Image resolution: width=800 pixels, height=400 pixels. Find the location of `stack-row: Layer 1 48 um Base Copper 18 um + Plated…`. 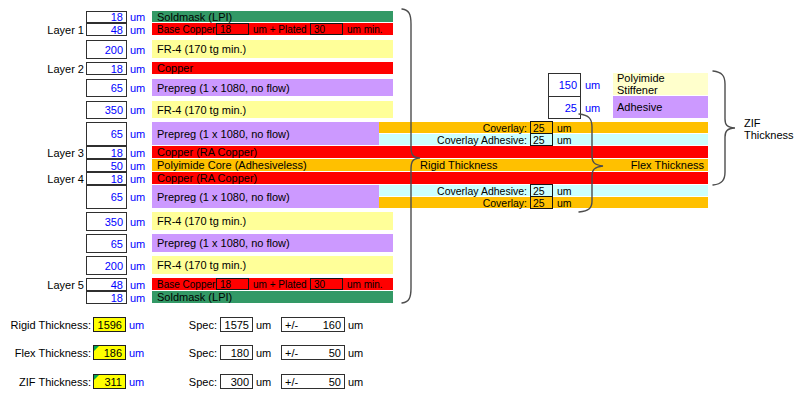

stack-row: Layer 1 48 um Base Copper 18 um + Plated… is located at coordinates (400, 30).